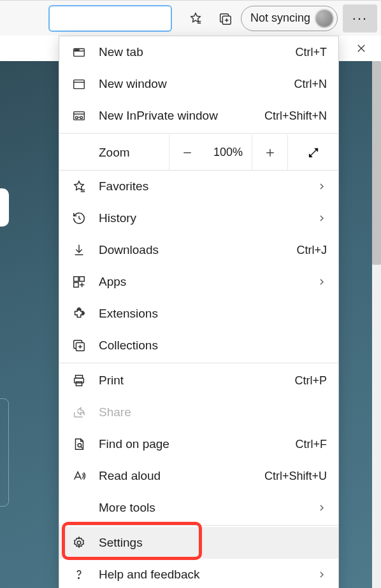 This screenshot has width=381, height=588. Describe the element at coordinates (289, 18) in the screenshot. I see `profile-button: Not syncing` at that location.